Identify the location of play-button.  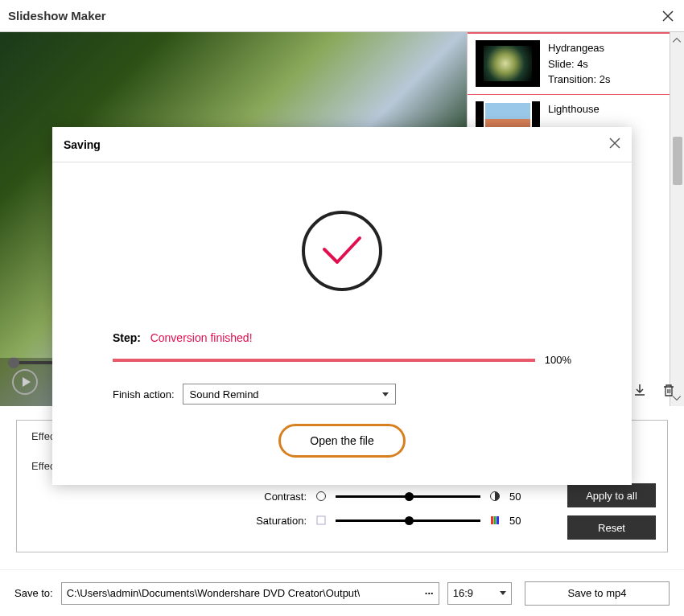
(25, 382).